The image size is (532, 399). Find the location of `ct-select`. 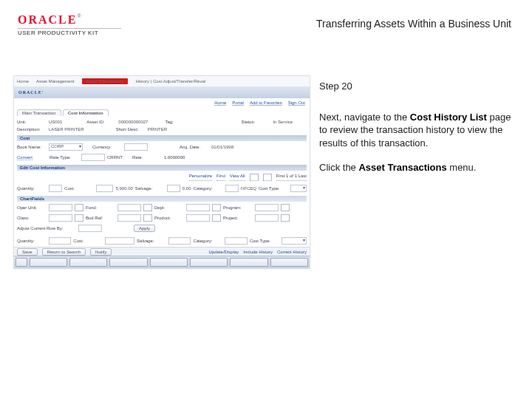

ct-select is located at coordinates (299, 188).